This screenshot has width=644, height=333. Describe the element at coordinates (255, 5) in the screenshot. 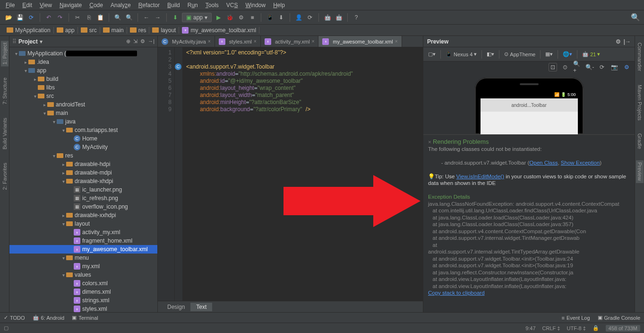

I see `menu-window: Window` at that location.